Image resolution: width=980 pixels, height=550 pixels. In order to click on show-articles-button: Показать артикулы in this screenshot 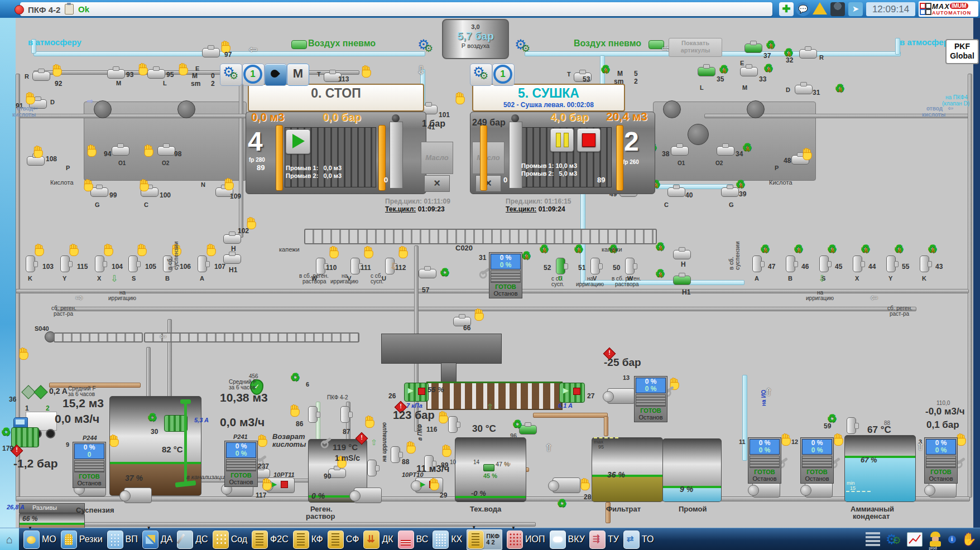, I will do `click(695, 47)`.